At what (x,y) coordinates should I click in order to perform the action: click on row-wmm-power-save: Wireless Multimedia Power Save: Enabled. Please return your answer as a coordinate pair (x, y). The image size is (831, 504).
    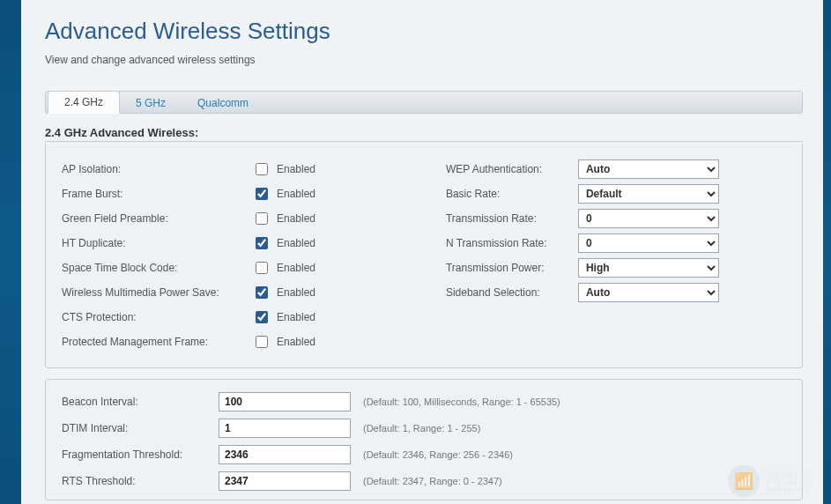
    Looking at the image, I should click on (241, 293).